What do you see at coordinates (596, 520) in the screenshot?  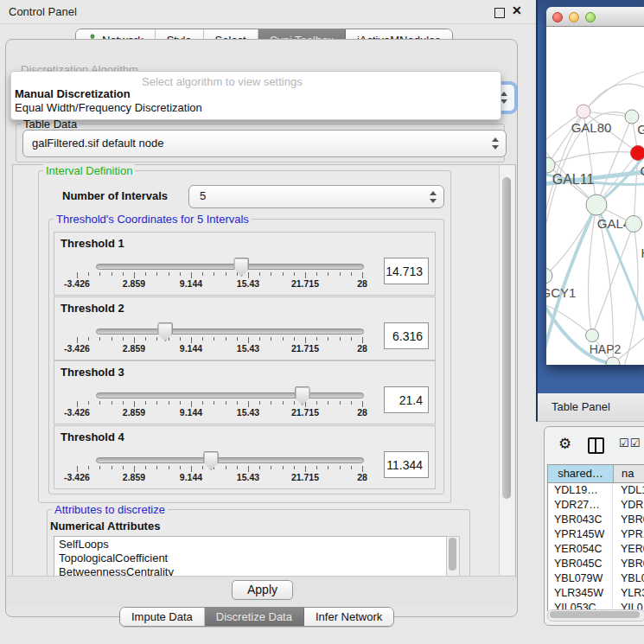 I see `table-row: YBR043CYBR0` at bounding box center [596, 520].